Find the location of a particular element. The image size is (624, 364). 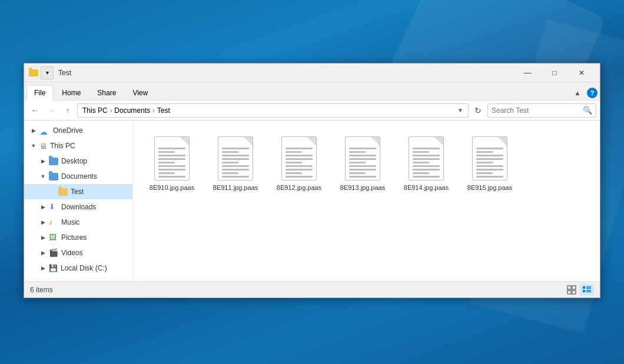

file-name-5: 8E915.jpg.paas is located at coordinates (490, 188).